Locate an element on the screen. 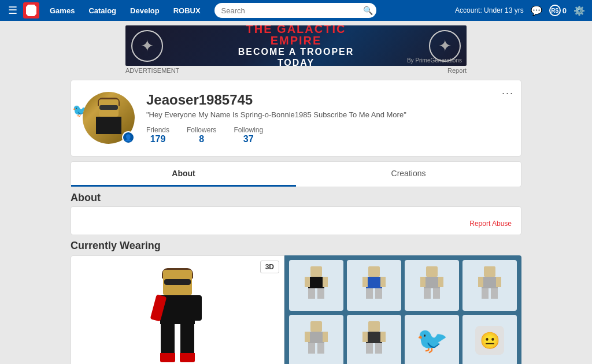  profile-stats: Friends 179 Followers 8 Following 37 is located at coordinates (328, 135).